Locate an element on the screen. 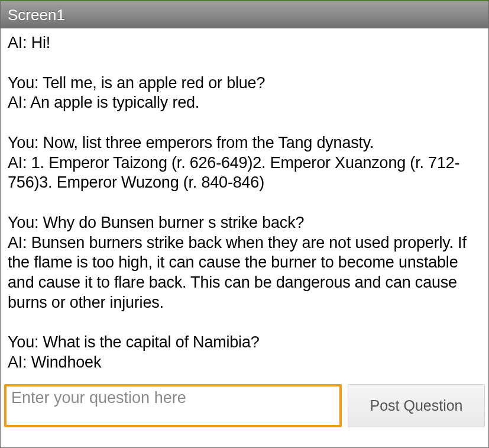  conversation-line: AI: 1. Emperor Taizong (r. 626-649)2. Em… is located at coordinates (245, 173).